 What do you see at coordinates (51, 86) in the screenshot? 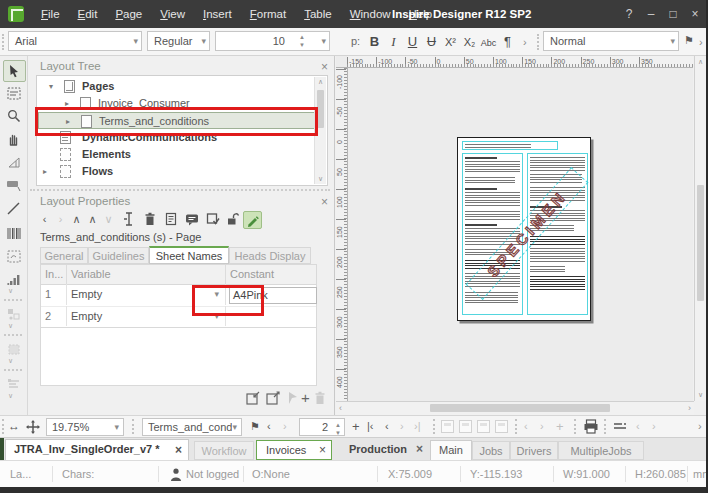
I see `expander-icon: ▾` at bounding box center [51, 86].